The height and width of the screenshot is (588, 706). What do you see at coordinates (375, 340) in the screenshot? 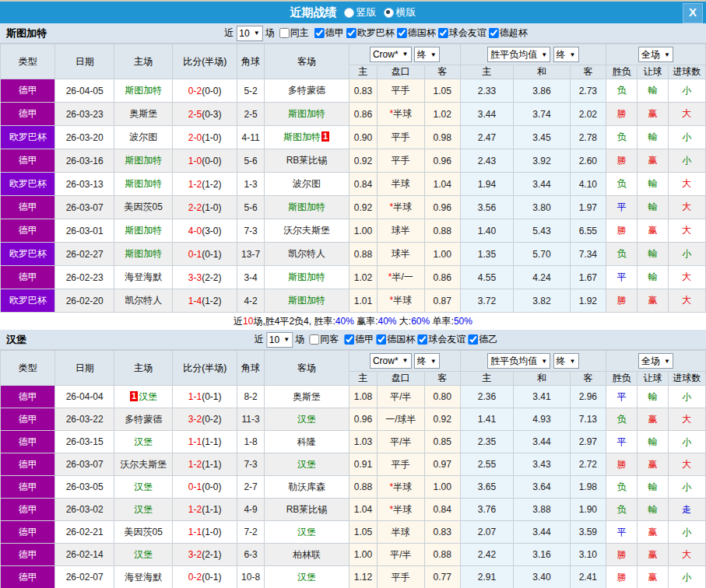
I see `filters: 近 10▼ 场 同客 德甲德国杯球会友谊德乙` at bounding box center [375, 340].